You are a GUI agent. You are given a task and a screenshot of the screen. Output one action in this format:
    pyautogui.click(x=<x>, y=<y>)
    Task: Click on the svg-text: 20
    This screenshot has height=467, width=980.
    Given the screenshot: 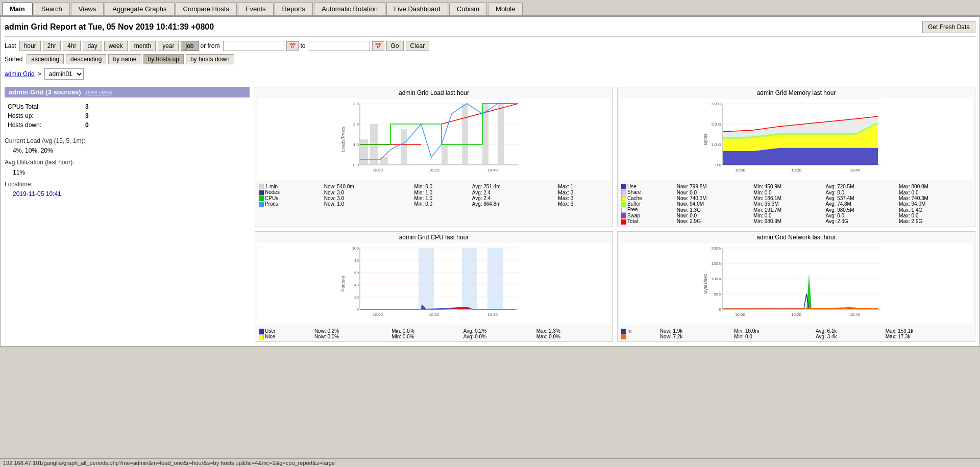 What is the action you would take?
    pyautogui.click(x=356, y=297)
    